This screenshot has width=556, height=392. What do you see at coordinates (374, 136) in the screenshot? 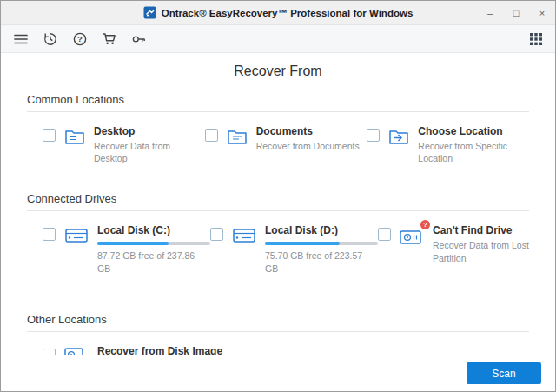
I see `choose-location-checkbox` at bounding box center [374, 136].